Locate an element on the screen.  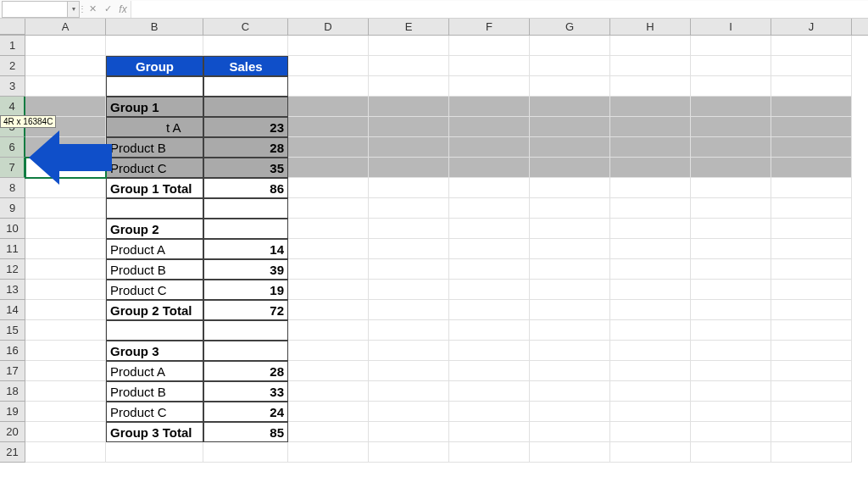
row-header-19: 19 is located at coordinates (13, 412).